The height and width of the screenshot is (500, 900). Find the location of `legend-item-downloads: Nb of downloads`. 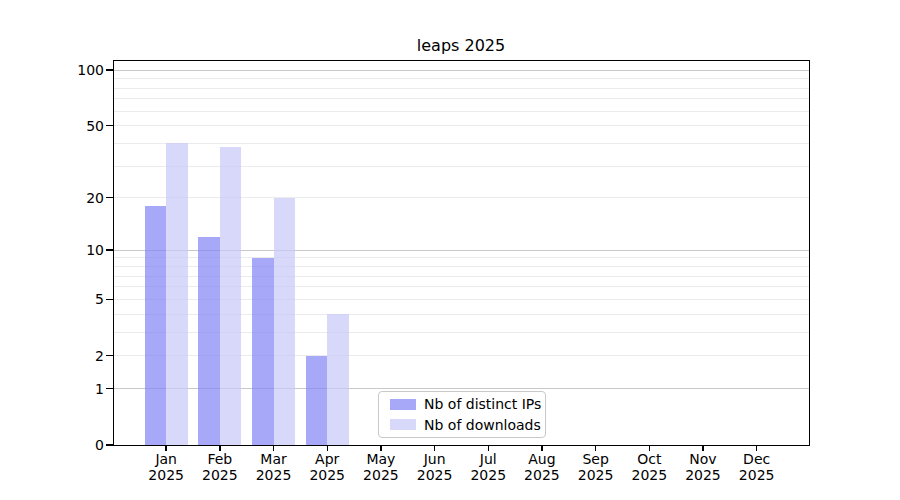

legend-item-downloads: Nb of downloads is located at coordinates (468, 425).